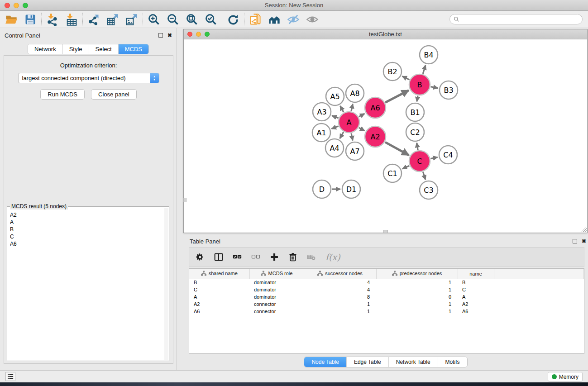 This screenshot has width=588, height=386. I want to click on graph-edge-C-C4, so click(434, 157).